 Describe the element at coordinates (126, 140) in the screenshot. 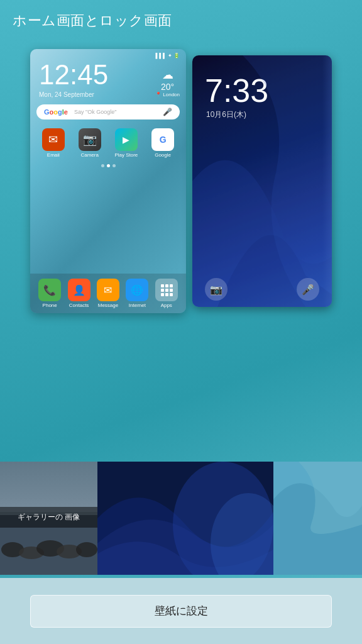

I see `playstore-icon: ▶` at that location.